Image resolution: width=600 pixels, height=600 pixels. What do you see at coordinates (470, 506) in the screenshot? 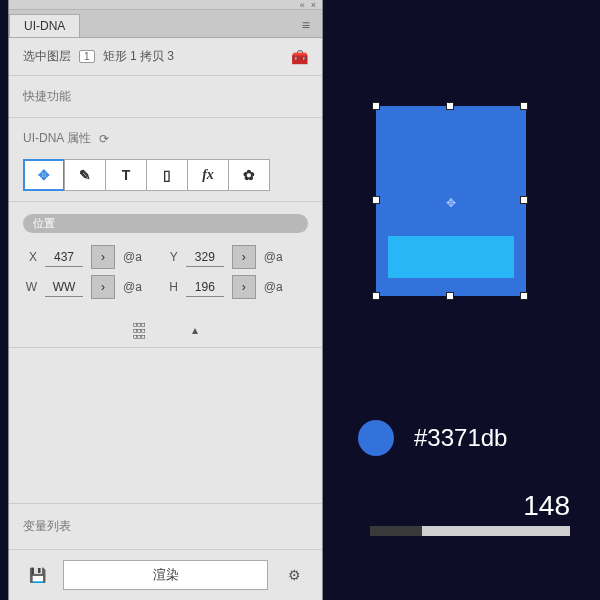
I see `size-value: 148` at bounding box center [470, 506].